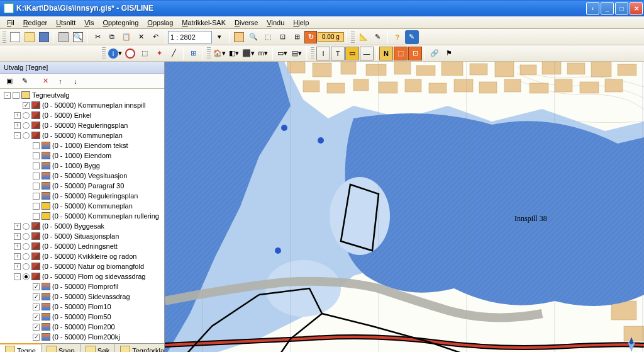  I want to click on tree-node: +(0 - 5000) Byggesak, so click(82, 226).